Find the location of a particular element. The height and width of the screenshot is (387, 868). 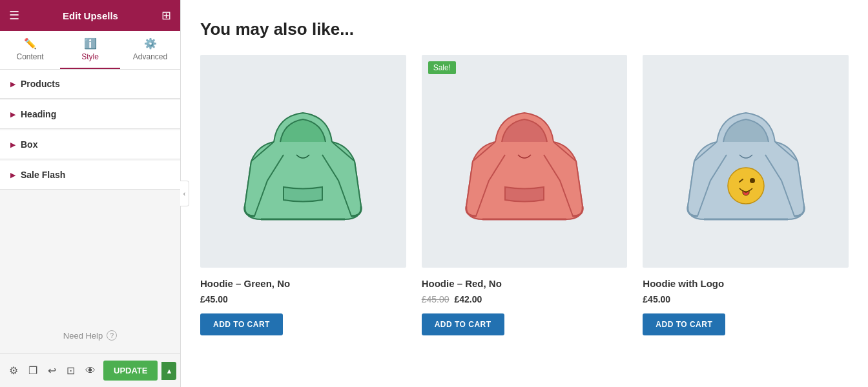

product-image-logo is located at coordinates (745, 161).